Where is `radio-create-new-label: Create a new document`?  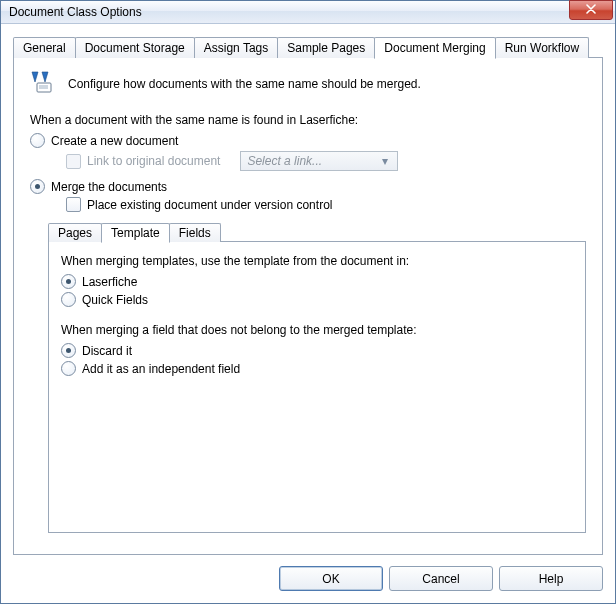 radio-create-new-label: Create a new document is located at coordinates (114, 141).